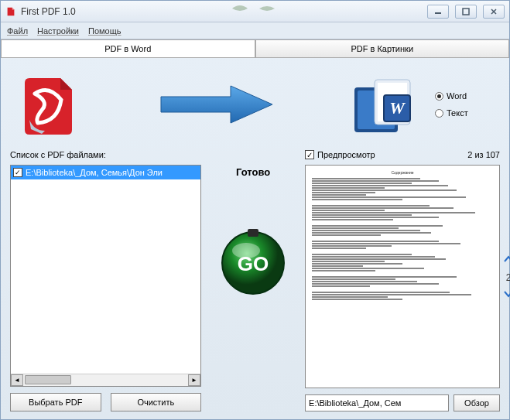 The image size is (510, 420). What do you see at coordinates (253, 264) in the screenshot?
I see `svg-text: GO` at bounding box center [253, 264].